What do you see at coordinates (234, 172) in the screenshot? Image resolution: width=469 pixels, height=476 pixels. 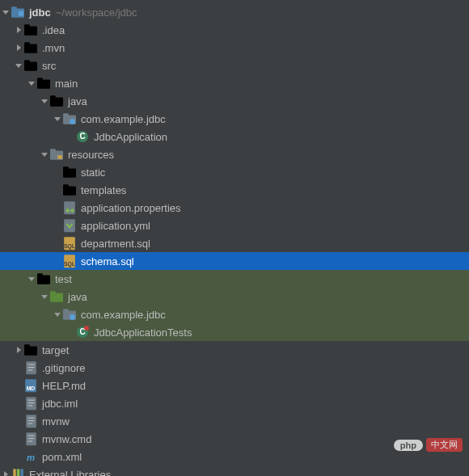 I see `tree-row-static: static` at bounding box center [234, 172].